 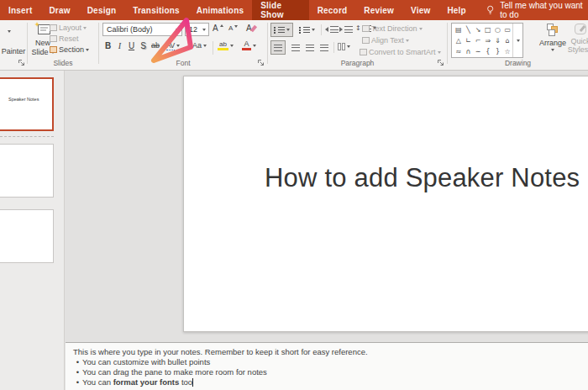 I want to click on tab-record: Record, so click(x=333, y=10).